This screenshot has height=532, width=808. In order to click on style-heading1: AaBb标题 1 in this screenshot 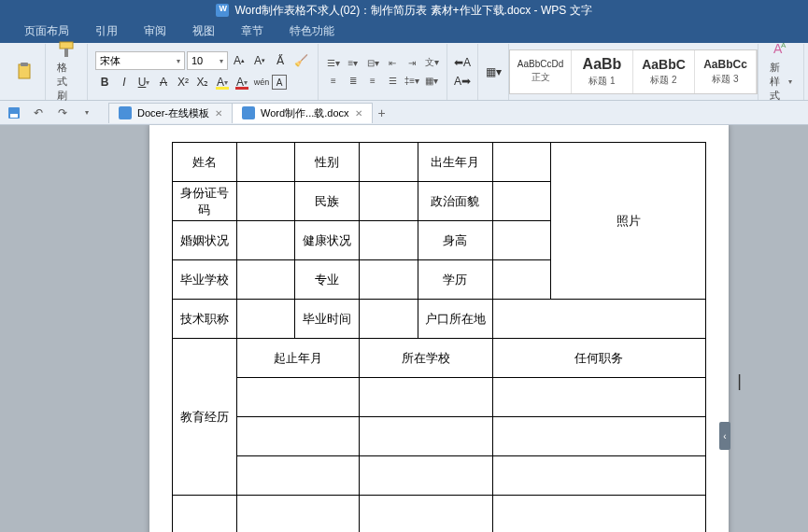, I will do `click(602, 72)`.